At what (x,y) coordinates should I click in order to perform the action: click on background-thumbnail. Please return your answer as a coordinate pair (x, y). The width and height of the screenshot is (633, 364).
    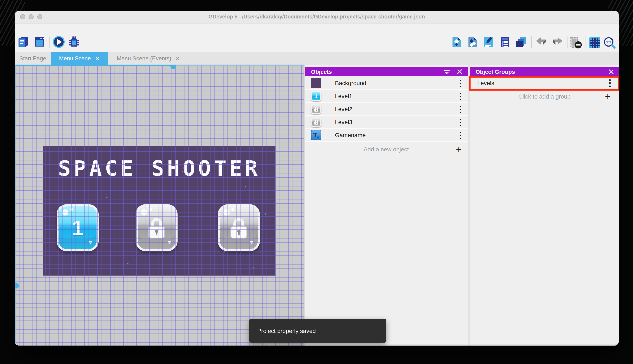
    Looking at the image, I should click on (316, 83).